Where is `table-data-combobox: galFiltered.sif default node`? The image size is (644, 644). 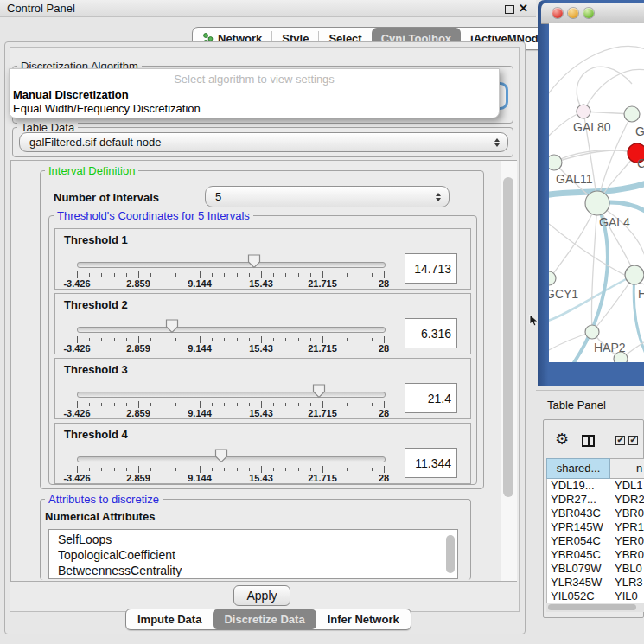
table-data-combobox: galFiltered.sif default node is located at coordinates (264, 142).